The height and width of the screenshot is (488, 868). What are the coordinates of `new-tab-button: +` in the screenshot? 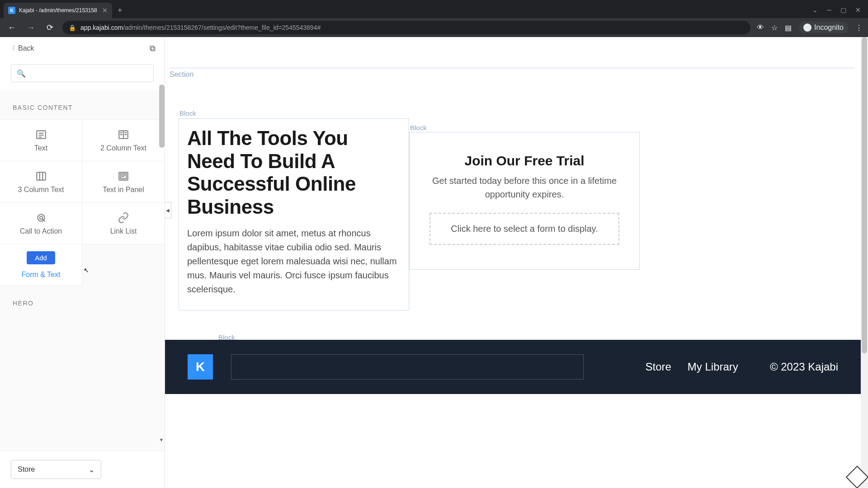 It's located at (120, 11).